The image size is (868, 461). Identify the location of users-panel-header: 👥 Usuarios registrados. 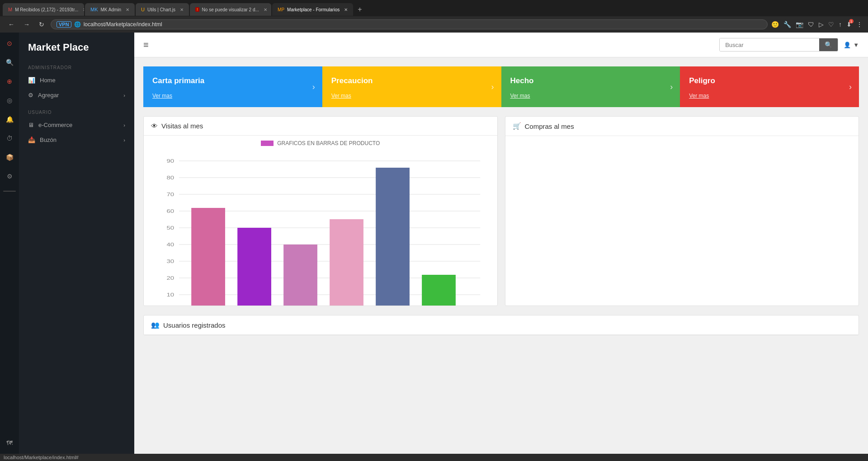
(501, 325).